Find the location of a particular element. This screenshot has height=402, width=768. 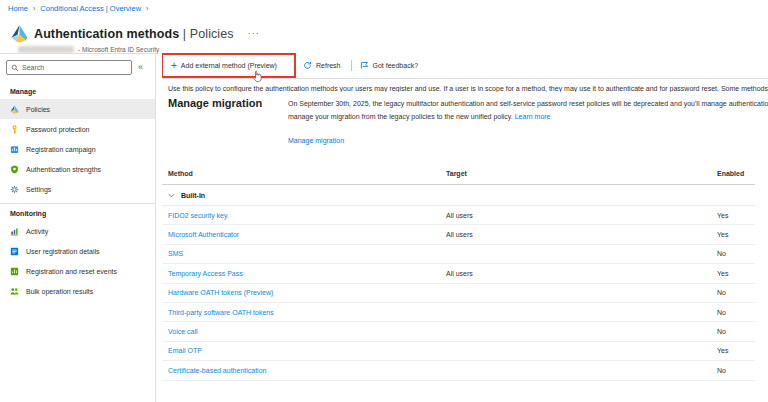

list-icon is located at coordinates (14, 252).